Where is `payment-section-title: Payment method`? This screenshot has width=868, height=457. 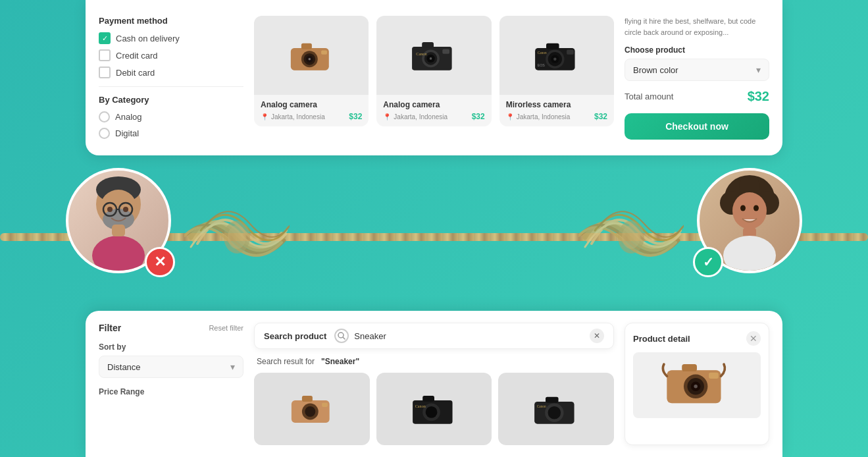 payment-section-title: Payment method is located at coordinates (171, 21).